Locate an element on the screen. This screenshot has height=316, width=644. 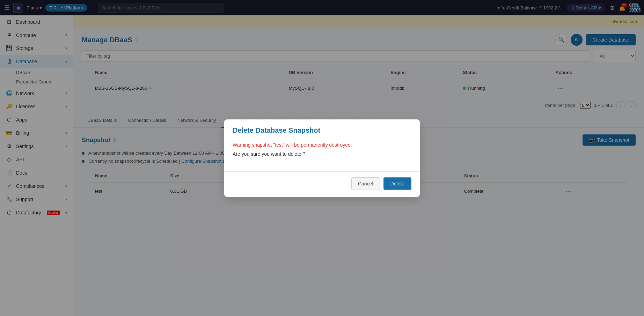
modal-header: Delete Database Snapshot is located at coordinates (322, 129).